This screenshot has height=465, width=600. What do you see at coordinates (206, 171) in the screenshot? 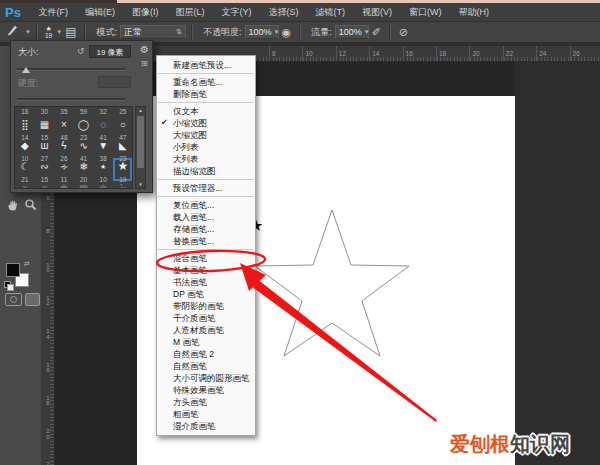
I see `menu-item: 描边缩览图` at bounding box center [206, 171].